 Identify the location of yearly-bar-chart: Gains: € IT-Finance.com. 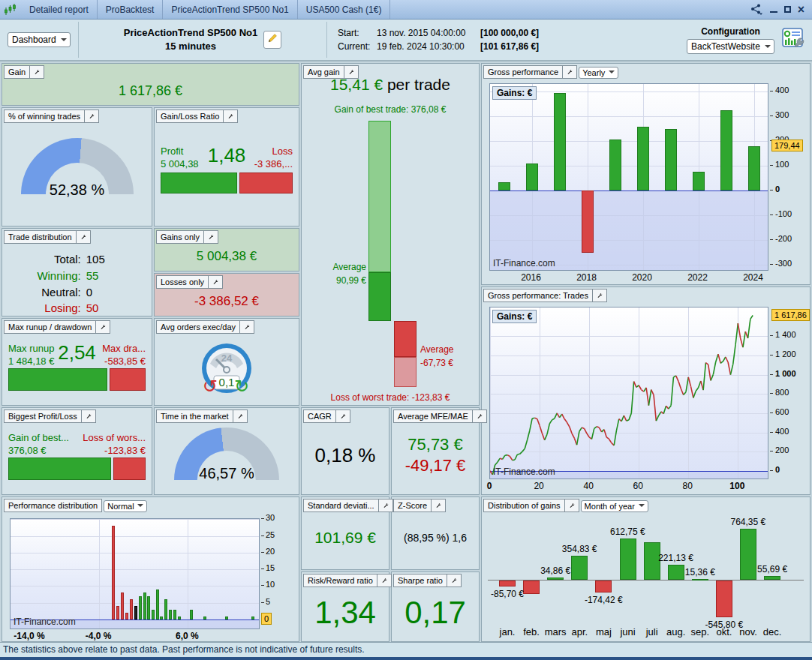
(629, 177).